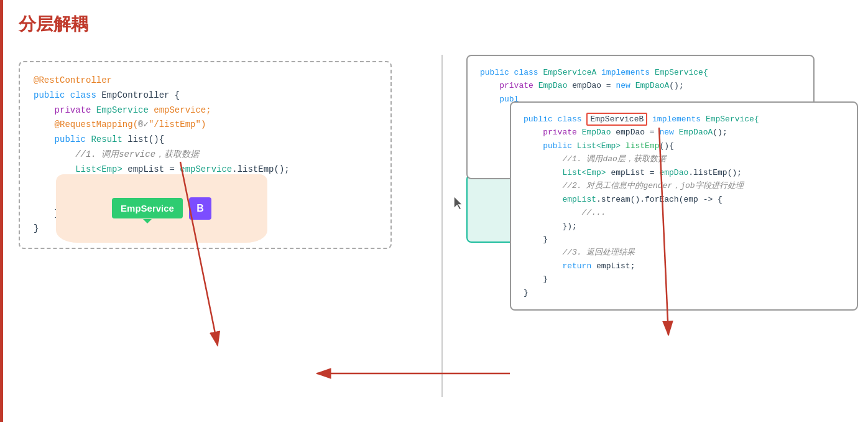  What do you see at coordinates (261, 169) in the screenshot?
I see `listemp-call: .listEmp();` at bounding box center [261, 169].